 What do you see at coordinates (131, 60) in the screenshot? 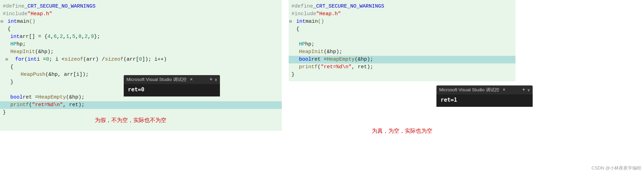
I see `code-text: (arr[` at bounding box center [131, 60].